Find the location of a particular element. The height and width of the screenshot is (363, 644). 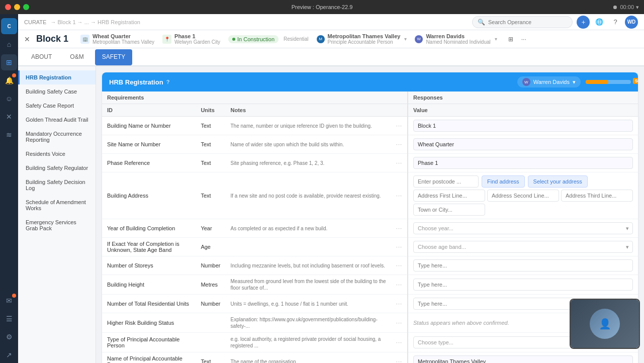

status-sub: Residential is located at coordinates (296, 39).